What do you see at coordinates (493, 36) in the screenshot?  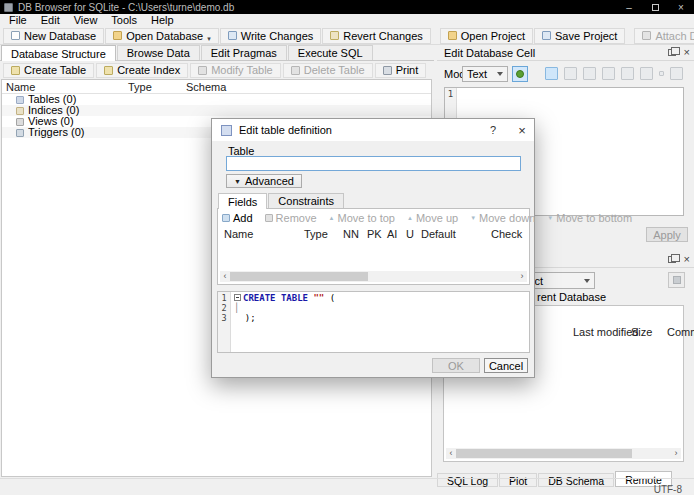 I see `open-project-label: Open Project` at bounding box center [493, 36].